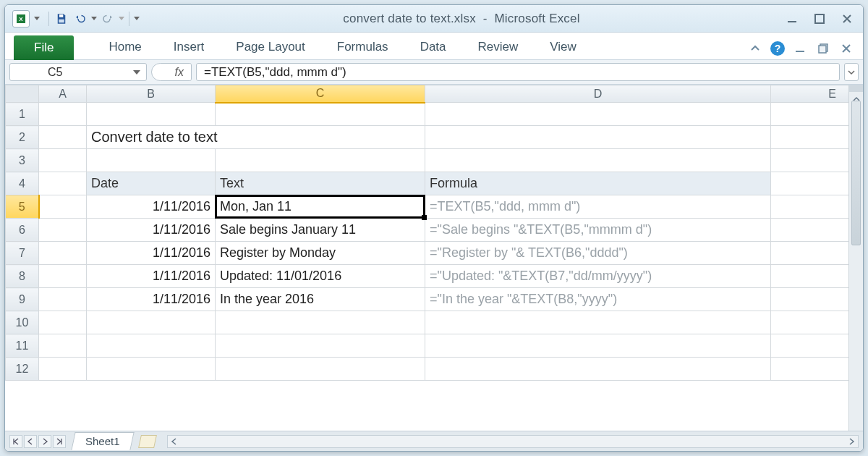 The height and width of the screenshot is (456, 868). Describe the element at coordinates (363, 47) in the screenshot. I see `tab-formulas: Formulas` at that location.